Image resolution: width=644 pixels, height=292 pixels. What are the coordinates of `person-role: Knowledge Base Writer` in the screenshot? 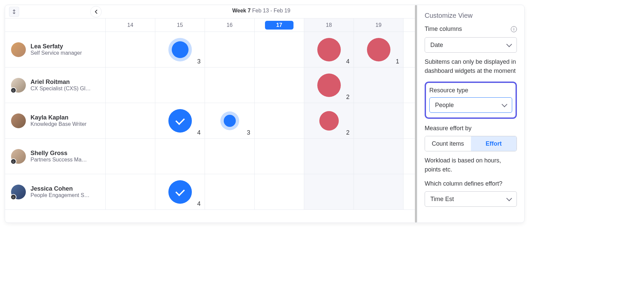 It's located at (58, 124).